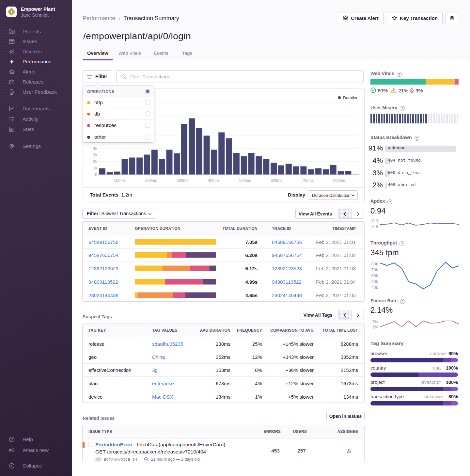  What do you see at coordinates (308, 181) in the screenshot?
I see `svg-text: 700ms` at bounding box center [308, 181].